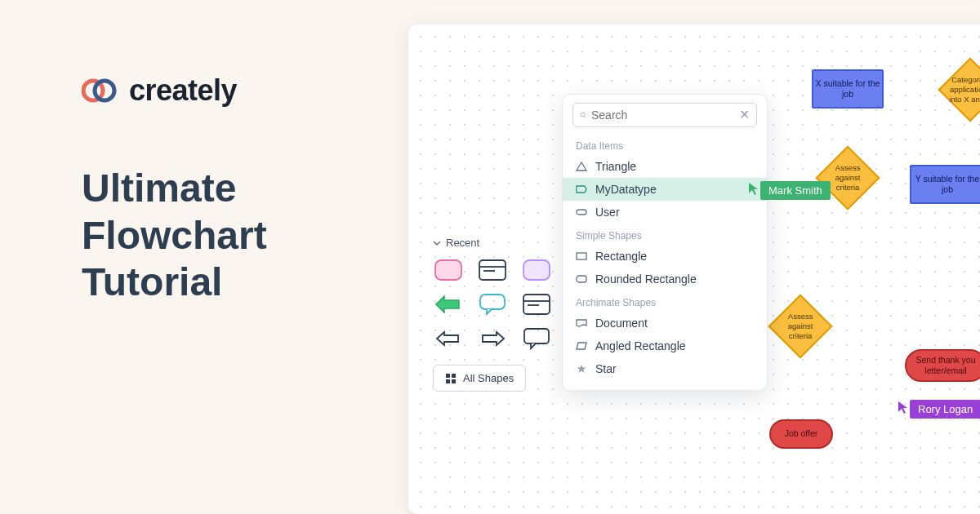 This screenshot has height=514, width=980. What do you see at coordinates (665, 279) in the screenshot?
I see `shape-item-rounded-rectangle: Rounded Rectangle` at bounding box center [665, 279].